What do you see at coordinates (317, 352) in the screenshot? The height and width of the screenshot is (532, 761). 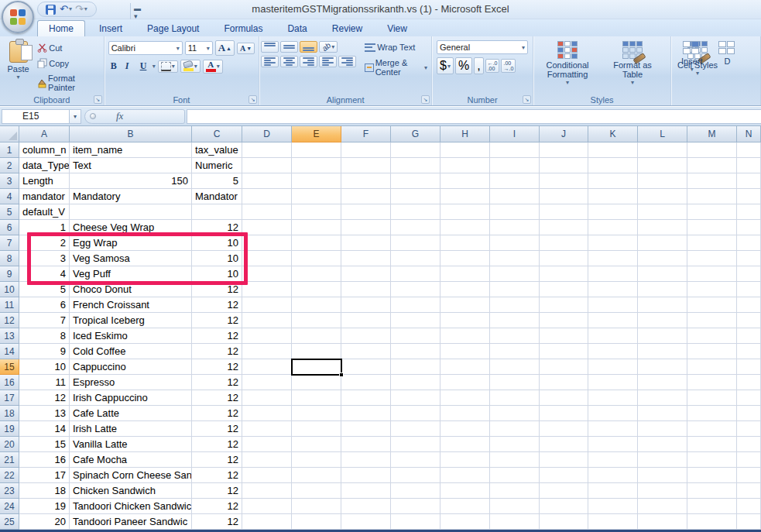 I see `cell-E14` at bounding box center [317, 352].